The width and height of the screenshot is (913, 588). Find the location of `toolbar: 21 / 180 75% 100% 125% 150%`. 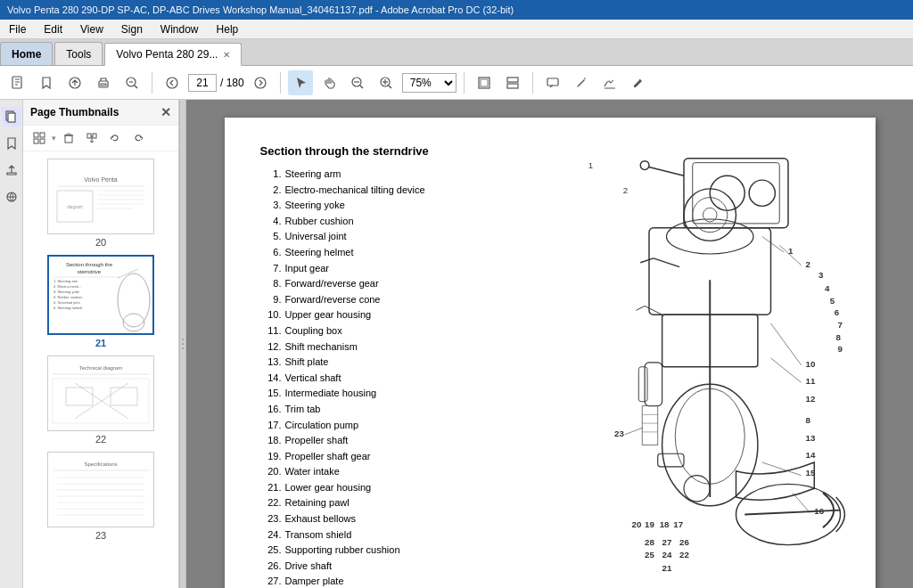

toolbar: 21 / 180 75% 100% 125% 150% is located at coordinates (456, 83).